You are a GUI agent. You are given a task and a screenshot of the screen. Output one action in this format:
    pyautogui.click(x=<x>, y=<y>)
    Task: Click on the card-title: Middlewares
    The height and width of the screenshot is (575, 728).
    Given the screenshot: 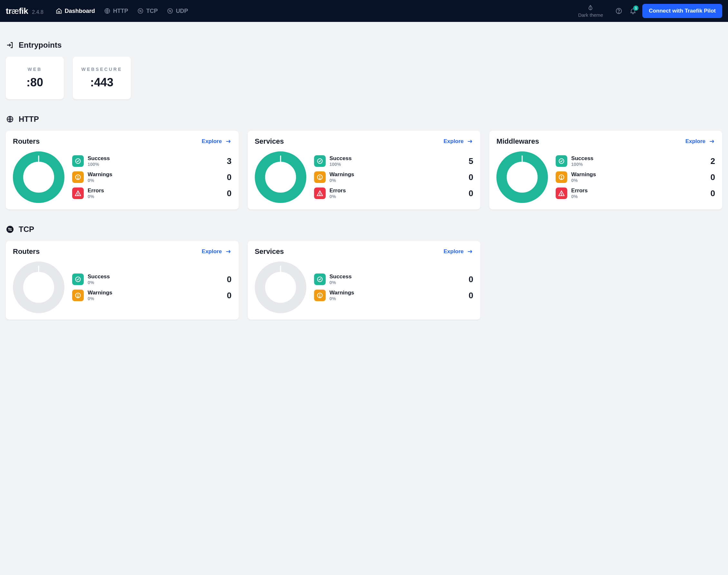 What is the action you would take?
    pyautogui.click(x=518, y=141)
    